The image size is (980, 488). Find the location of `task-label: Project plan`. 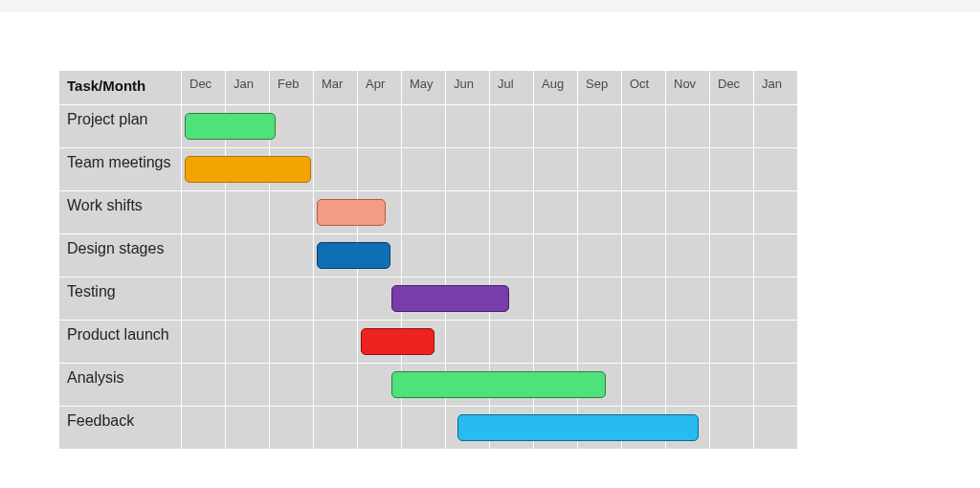

task-label: Project plan is located at coordinates (121, 126).